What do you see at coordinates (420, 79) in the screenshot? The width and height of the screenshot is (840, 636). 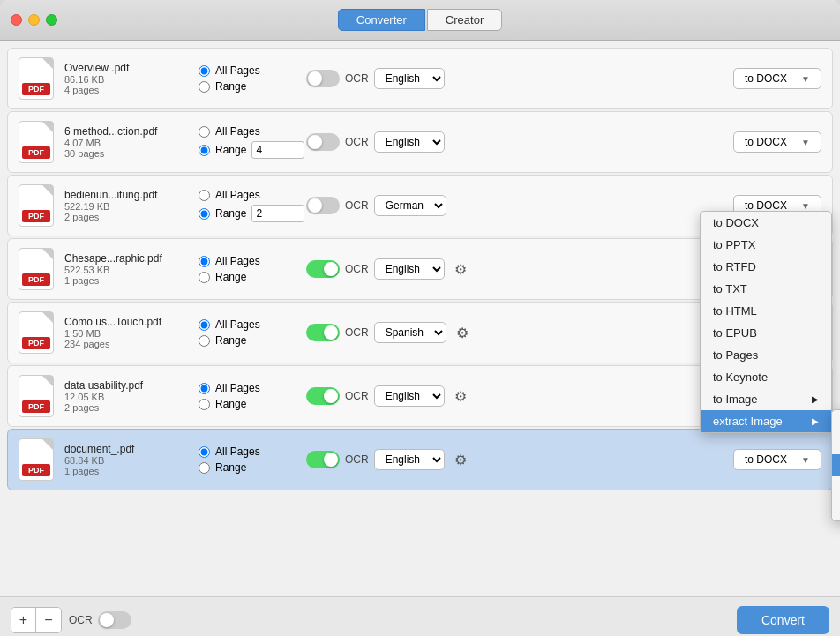 I see `table-row: PDF Overview .pdf 86.16 KB 4 pages All P…` at bounding box center [420, 79].